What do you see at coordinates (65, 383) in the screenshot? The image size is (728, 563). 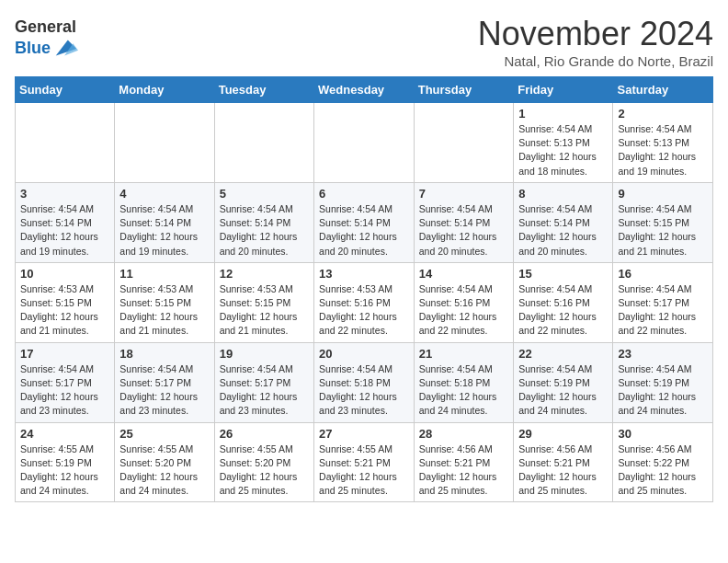 I see `calendar-cell: 17Sunrise: 4:54 AMSunset: 5:17 PMDayligh…` at bounding box center [65, 383].